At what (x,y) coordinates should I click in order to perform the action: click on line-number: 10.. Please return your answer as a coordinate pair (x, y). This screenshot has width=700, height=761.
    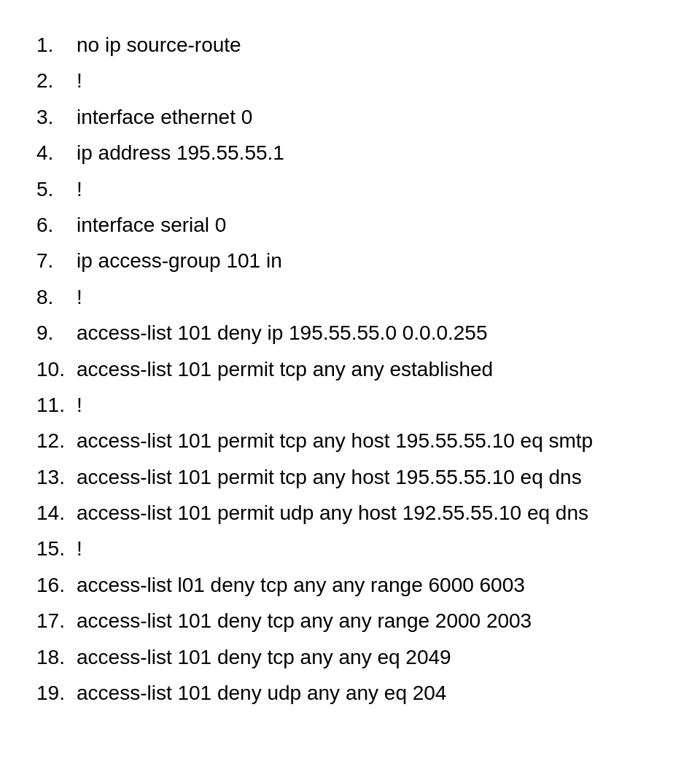
    Looking at the image, I should click on (57, 369).